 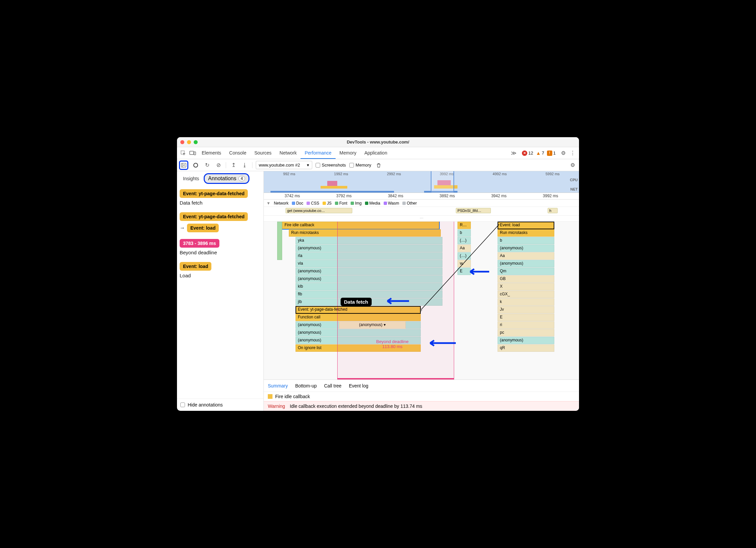 What do you see at coordinates (421, 219) in the screenshot?
I see `ellipsis-row: ⋯` at bounding box center [421, 219].